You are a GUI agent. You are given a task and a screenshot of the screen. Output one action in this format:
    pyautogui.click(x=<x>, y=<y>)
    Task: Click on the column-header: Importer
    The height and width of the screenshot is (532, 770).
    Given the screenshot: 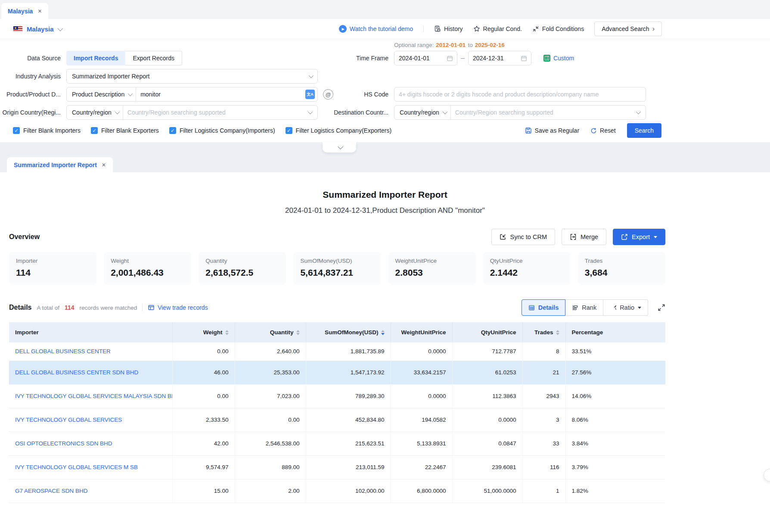 What is the action you would take?
    pyautogui.click(x=90, y=333)
    